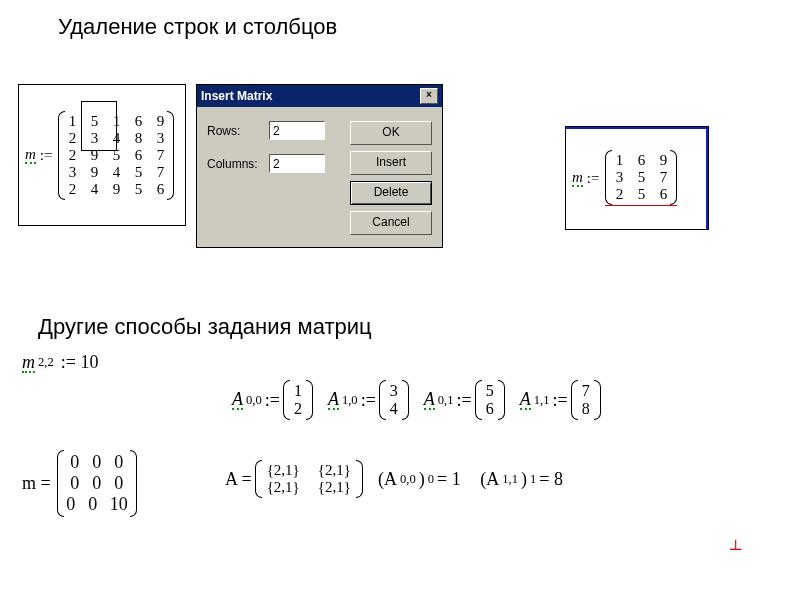  What do you see at coordinates (46, 156) in the screenshot?
I see `assign-op: :=` at bounding box center [46, 156].